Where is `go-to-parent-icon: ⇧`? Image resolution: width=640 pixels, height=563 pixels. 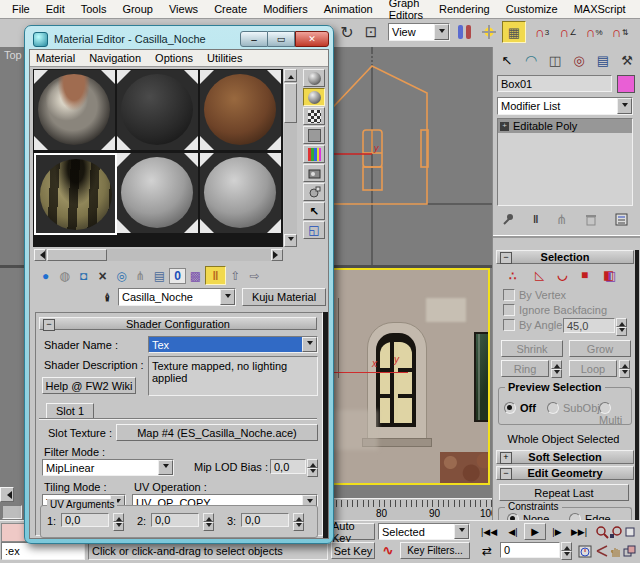 go-to-parent-icon: ⇧ is located at coordinates (236, 276).